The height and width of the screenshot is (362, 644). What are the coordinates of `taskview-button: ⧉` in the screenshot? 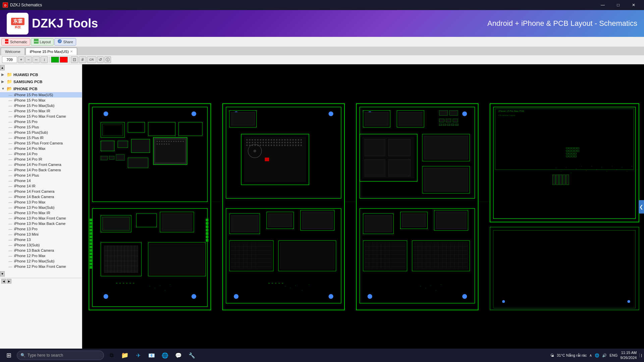 It's located at (111, 355).